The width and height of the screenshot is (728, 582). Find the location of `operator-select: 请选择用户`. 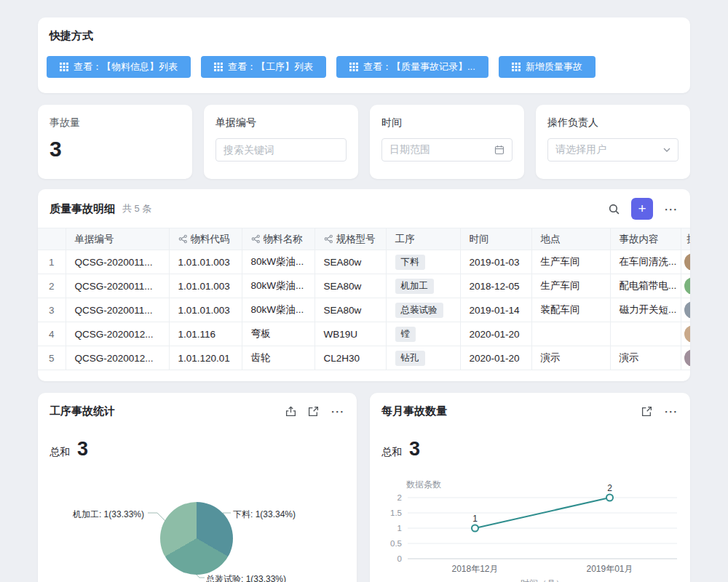

operator-select: 请选择用户 is located at coordinates (613, 150).